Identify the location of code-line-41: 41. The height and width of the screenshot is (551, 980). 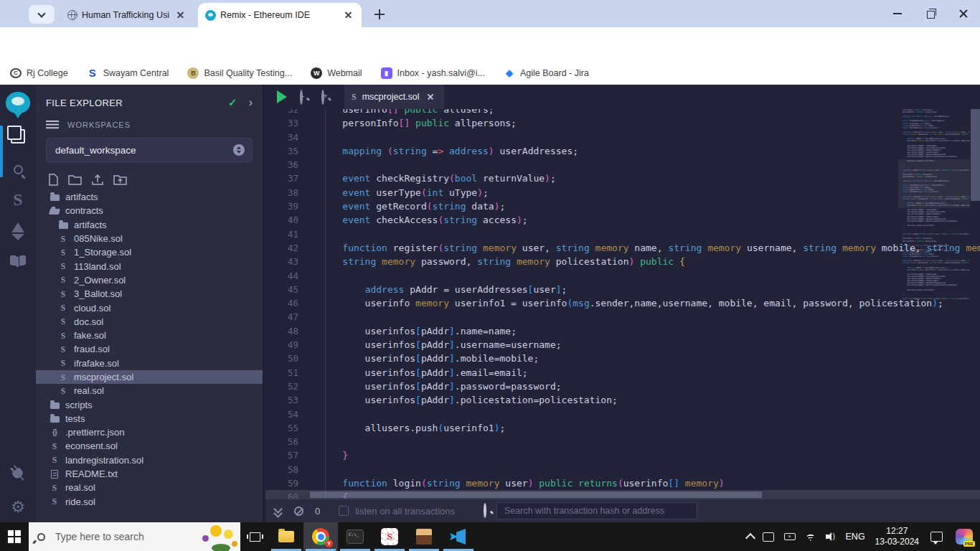
(623, 234).